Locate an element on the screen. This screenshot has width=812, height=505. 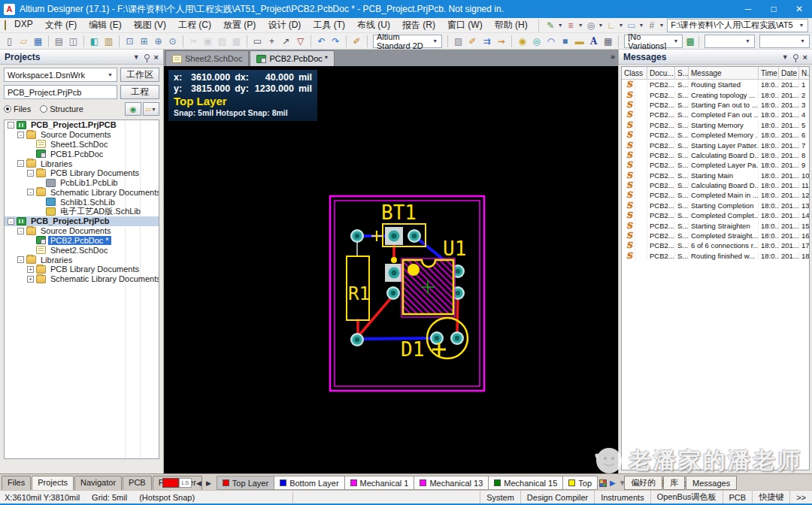
message-row: SPCB2....S...Completed Straight...18:0..… is located at coordinates (716, 236).